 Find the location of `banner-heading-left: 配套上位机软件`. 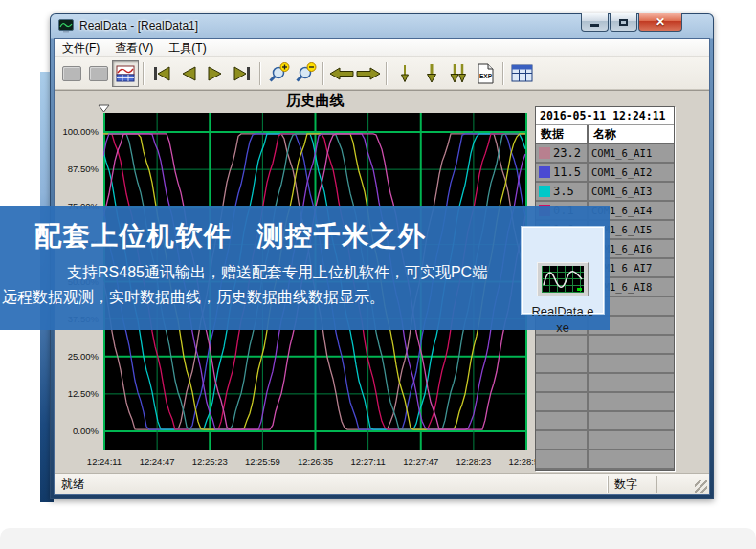

banner-heading-left: 配套上位机软件 is located at coordinates (134, 235).